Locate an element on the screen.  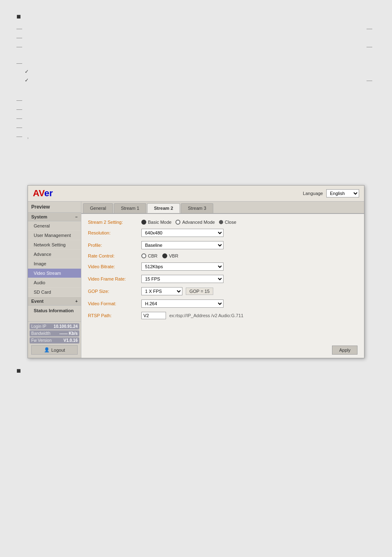
radio-cbr-label: CBR is located at coordinates (153, 256).